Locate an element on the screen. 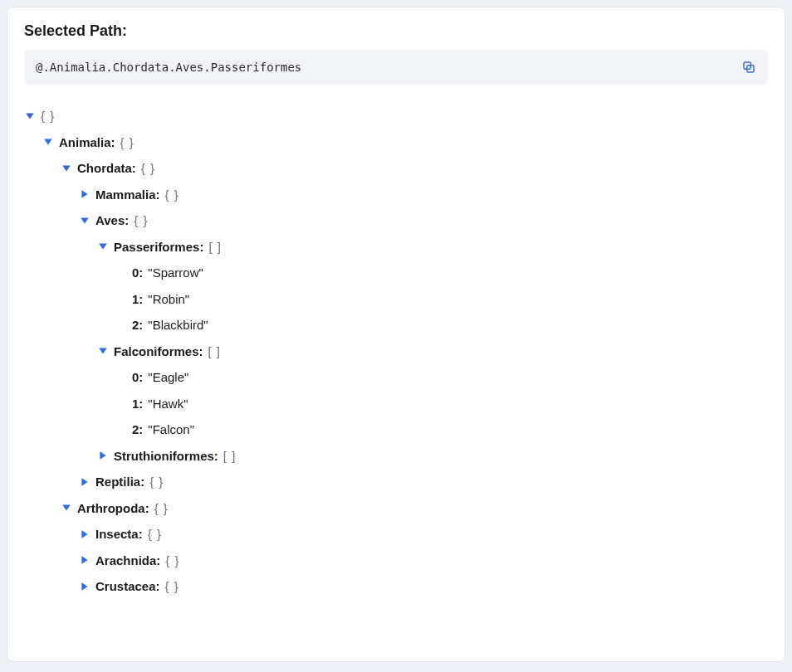 This screenshot has width=792, height=672. node-key: Falconiformes is located at coordinates (156, 352).